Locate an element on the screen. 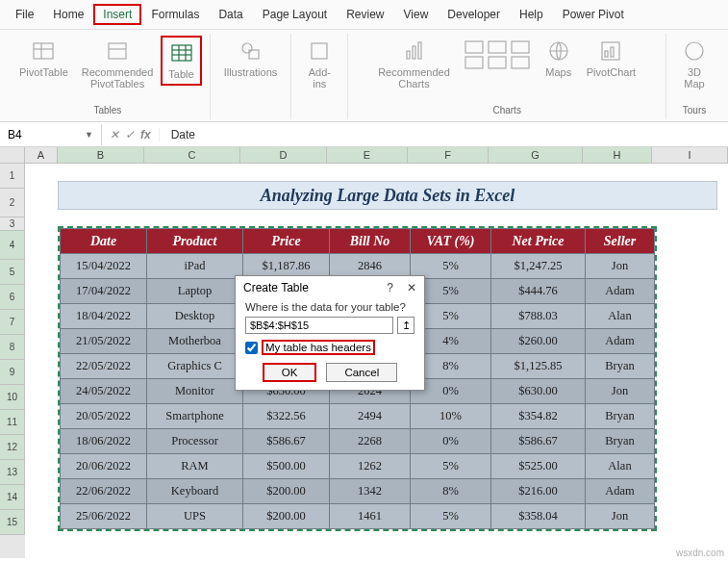 The height and width of the screenshot is (562, 728). header-vat: VAT (%) is located at coordinates (451, 242).